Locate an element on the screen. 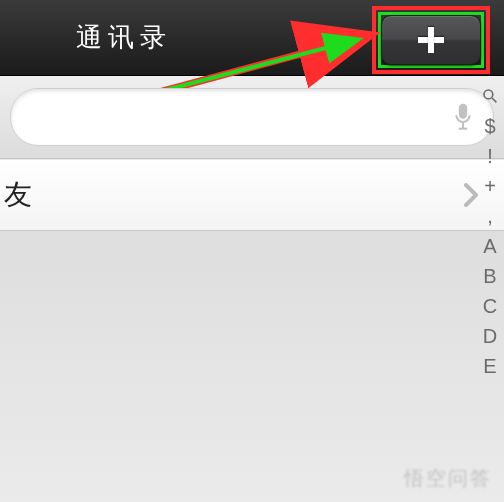 This screenshot has height=502, width=504. annotation-highlight-inner is located at coordinates (431, 40).